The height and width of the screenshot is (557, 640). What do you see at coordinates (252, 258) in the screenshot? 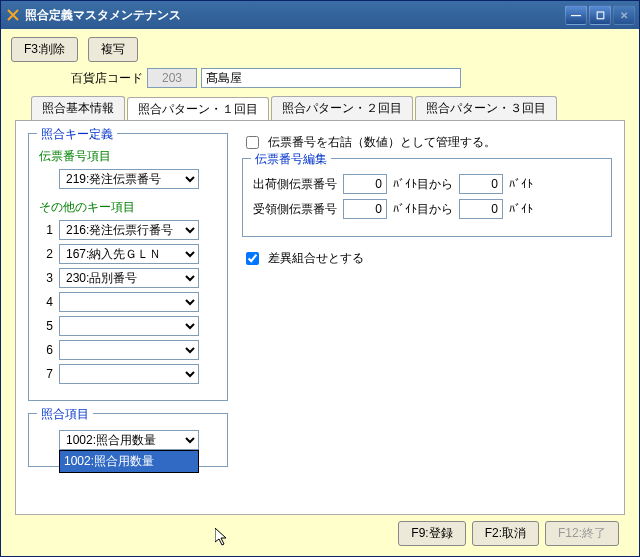
I see `diff-combo-checkbox` at bounding box center [252, 258].